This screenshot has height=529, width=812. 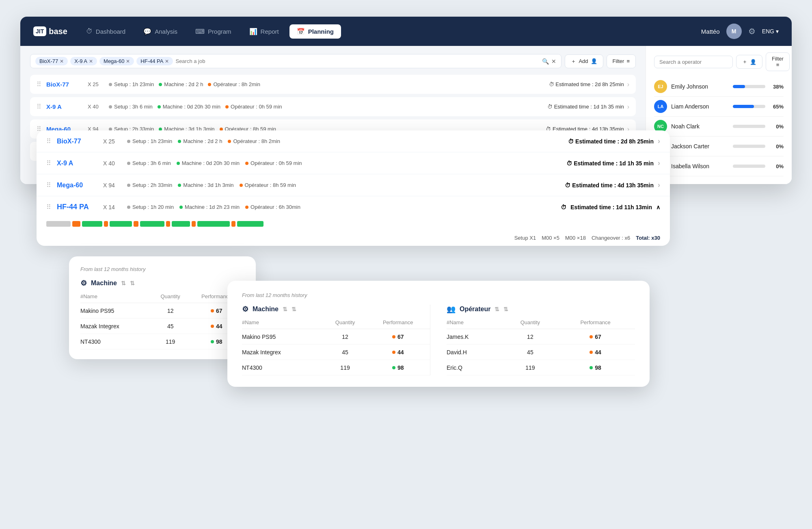 What do you see at coordinates (541, 347) in the screenshot?
I see `operator-table: #Name Quantity Performance James.K 12 67…` at bounding box center [541, 347].